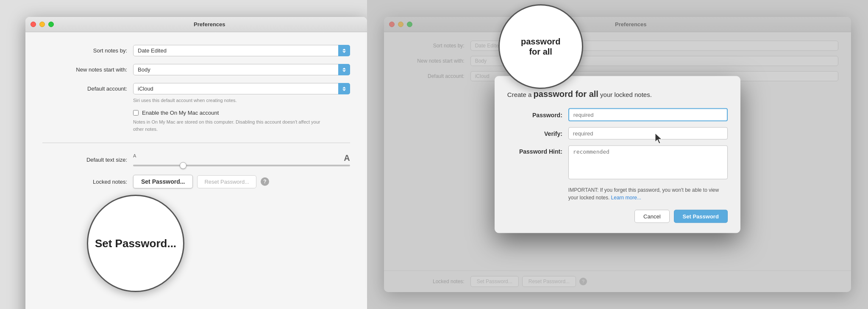 The height and width of the screenshot is (309, 868). I want to click on left-titlebar: Preferences, so click(196, 25).